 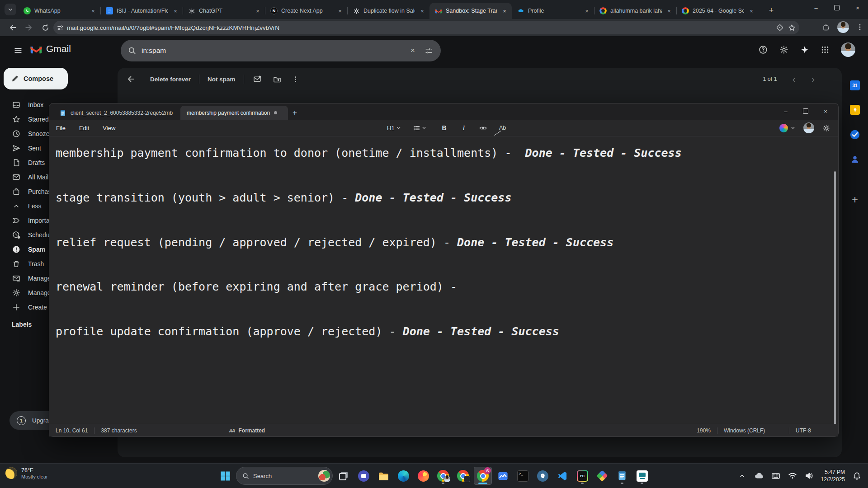 I want to click on clear-formatting-button: Ab, so click(x=503, y=128).